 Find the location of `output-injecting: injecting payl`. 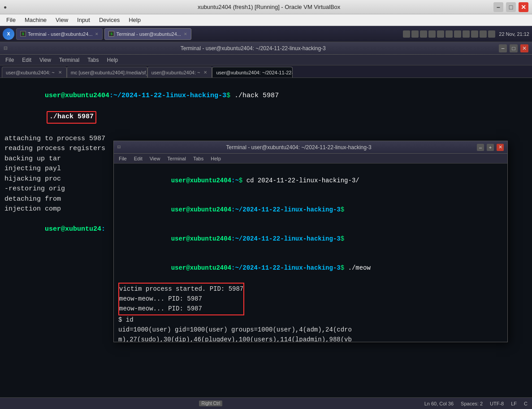

output-injecting: injecting payl is located at coordinates (33, 168).